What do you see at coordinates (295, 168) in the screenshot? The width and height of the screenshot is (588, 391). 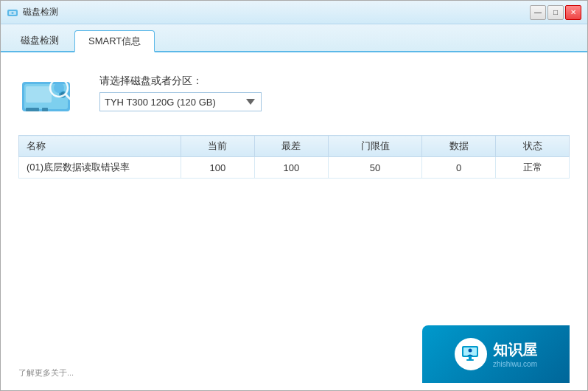 I see `table-row: (01)底层数据读取错误率 100 100 50 0 正常` at bounding box center [295, 168].